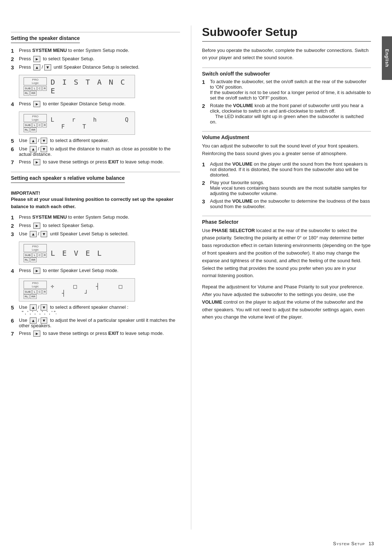 Image resolution: width=392 pixels, height=555 pixels. I want to click on display-text-1: D I S T A N C E, so click(90, 86).